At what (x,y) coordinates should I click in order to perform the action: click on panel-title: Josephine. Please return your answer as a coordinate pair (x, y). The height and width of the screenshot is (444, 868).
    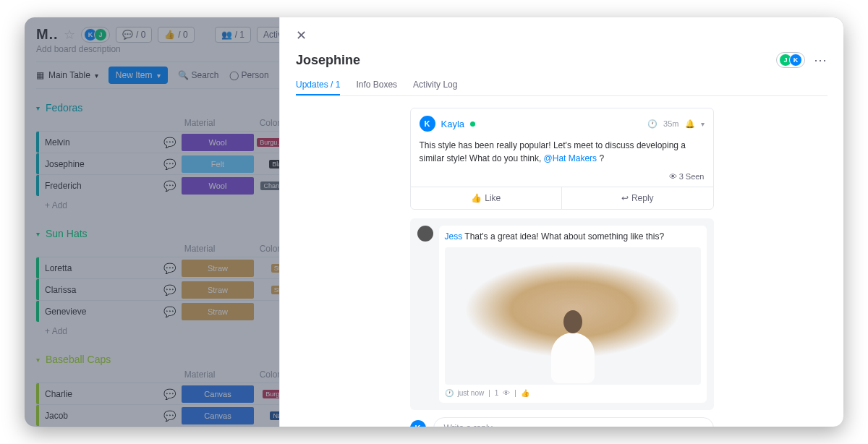
    Looking at the image, I should click on (328, 61).